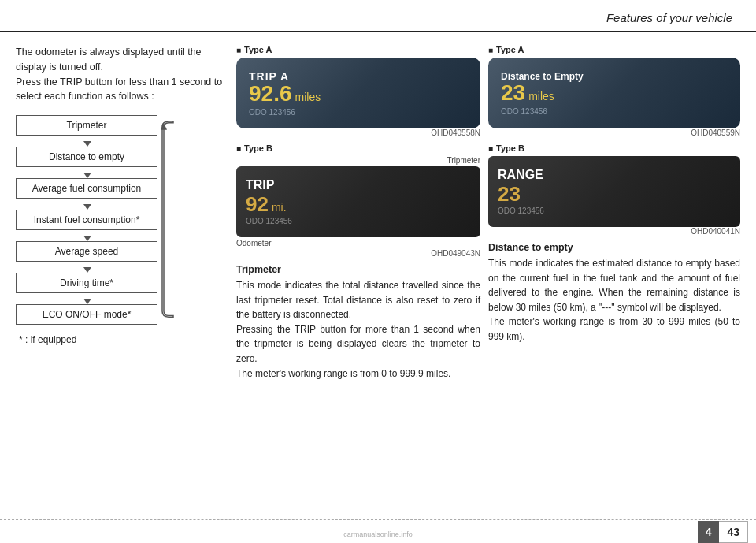 The width and height of the screenshot is (756, 543). Describe the element at coordinates (119, 90) in the screenshot. I see `intro-line-2: Press the TRIP button for less than 1 se…` at that location.